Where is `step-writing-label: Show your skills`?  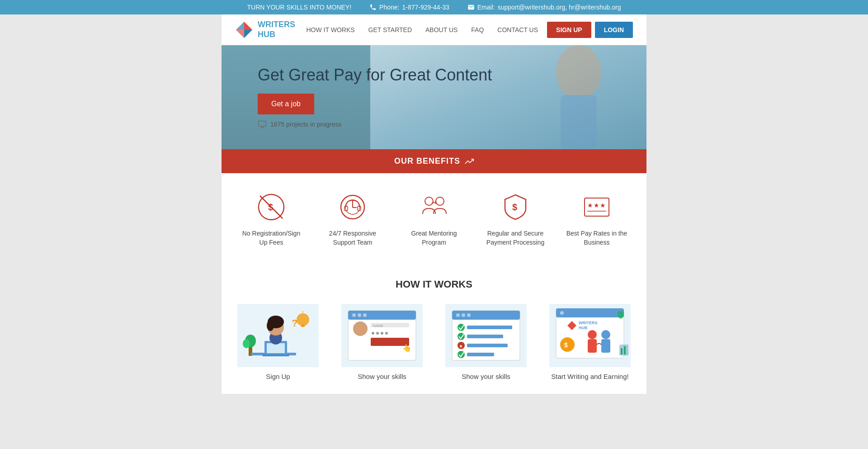 step-writing-label: Show your skills is located at coordinates (486, 376).